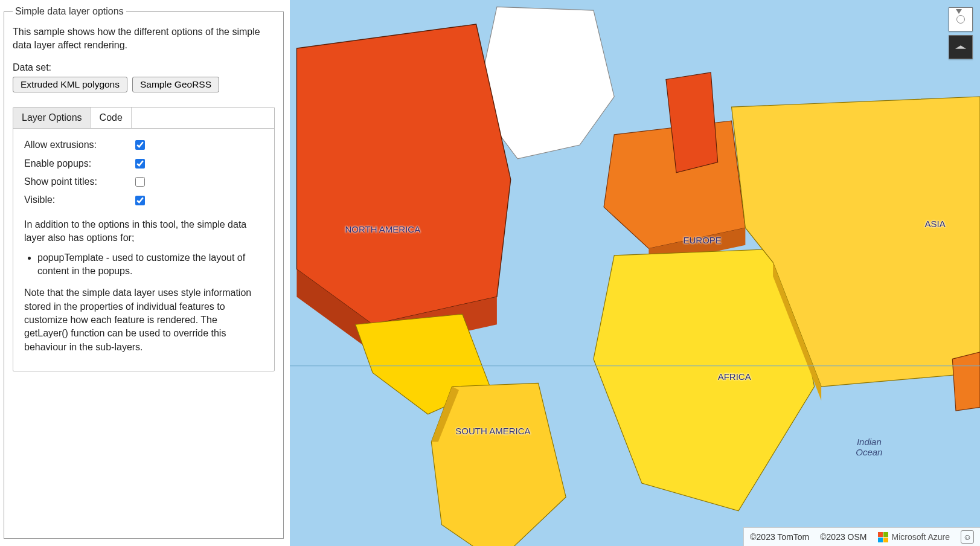 The height and width of the screenshot is (546, 980). I want to click on extra-bullets: popupTemplate - used to customize the la…, so click(150, 265).